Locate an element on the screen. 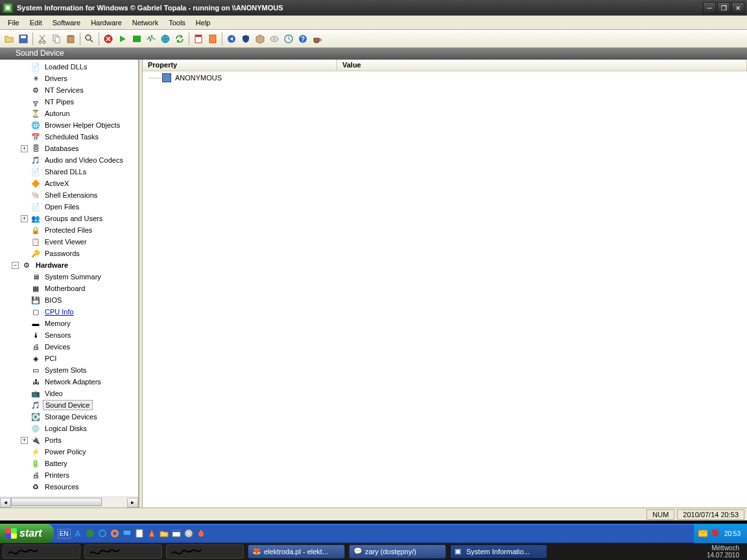 The height and width of the screenshot is (560, 747). scroll-thumb is located at coordinates (56, 502).